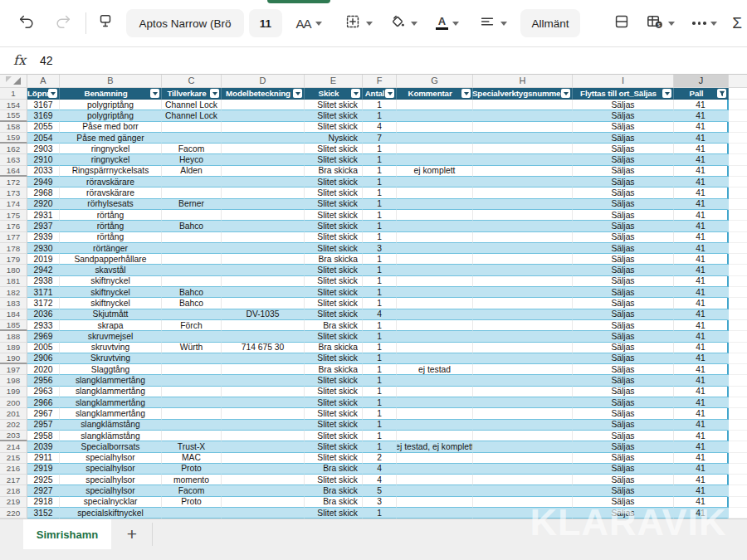  What do you see at coordinates (13, 159) in the screenshot?
I see `row-header-163: 163` at bounding box center [13, 159].